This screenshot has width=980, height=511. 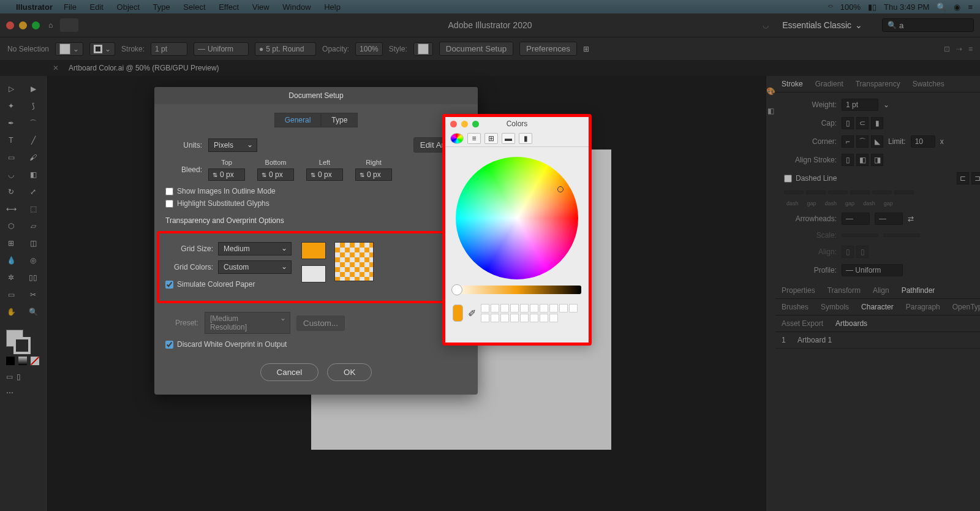 I want to click on tab-properties: Properties, so click(x=799, y=290).